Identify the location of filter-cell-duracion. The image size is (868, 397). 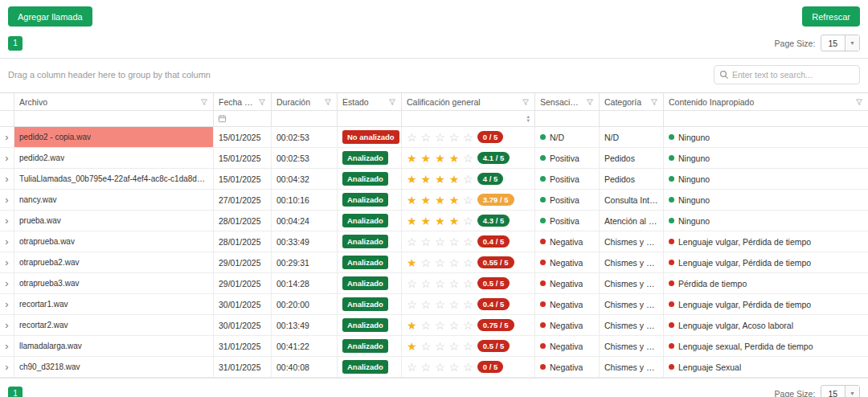
(305, 119).